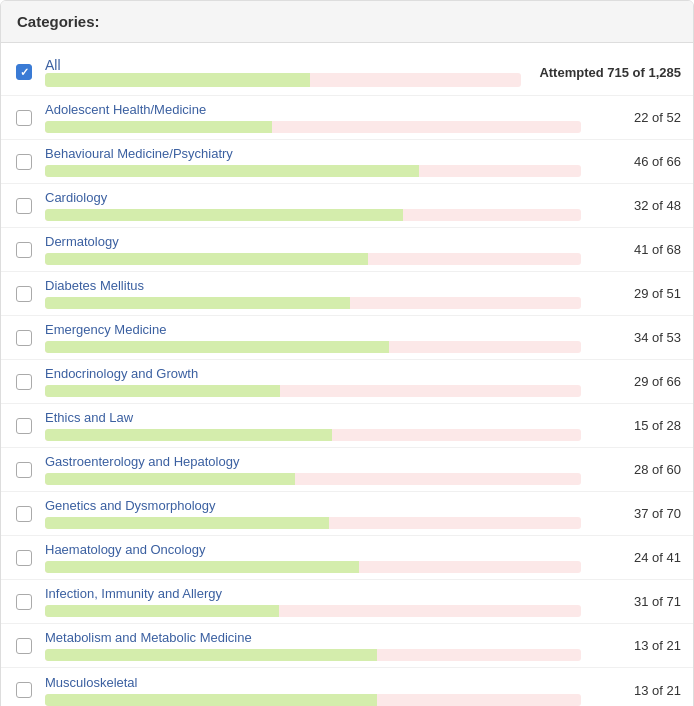  I want to click on category-count: 41 of 68, so click(636, 250).